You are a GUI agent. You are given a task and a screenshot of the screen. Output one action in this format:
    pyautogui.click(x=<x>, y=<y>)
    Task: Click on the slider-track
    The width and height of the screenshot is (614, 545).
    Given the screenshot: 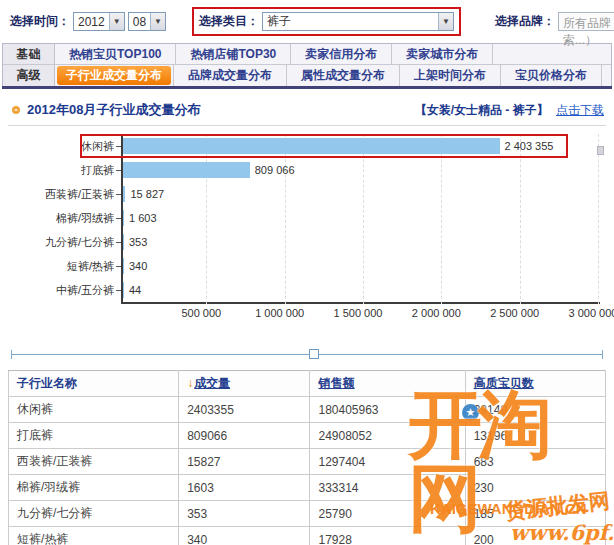 What is the action you would take?
    pyautogui.click(x=307, y=354)
    